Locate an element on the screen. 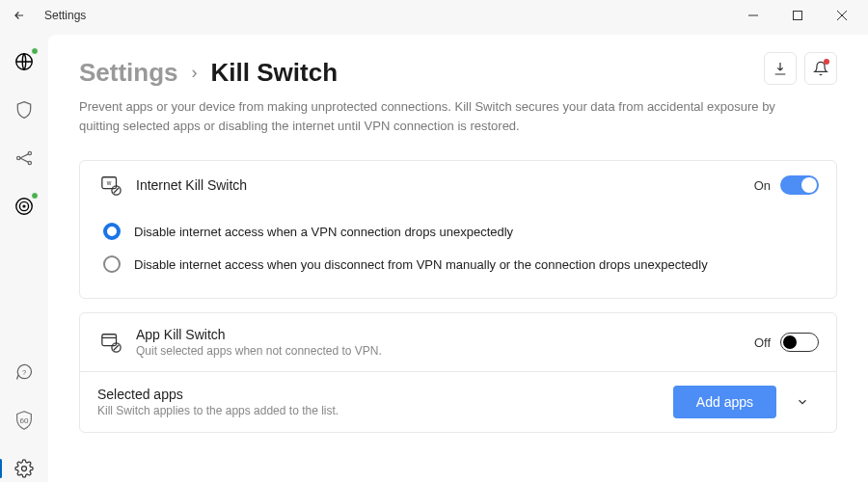 This screenshot has width=868, height=482. sidebar-item-settings is located at coordinates (24, 469).